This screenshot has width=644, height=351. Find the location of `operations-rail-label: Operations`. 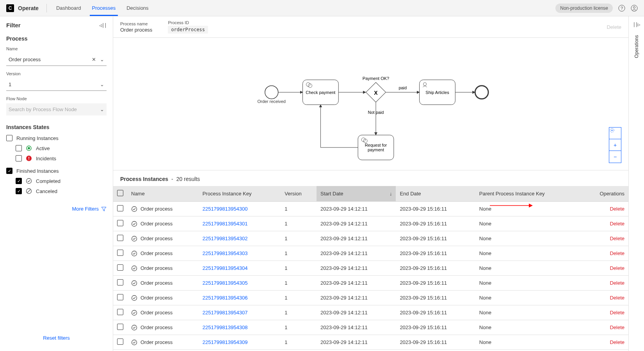

operations-rail-label: Operations is located at coordinates (637, 47).